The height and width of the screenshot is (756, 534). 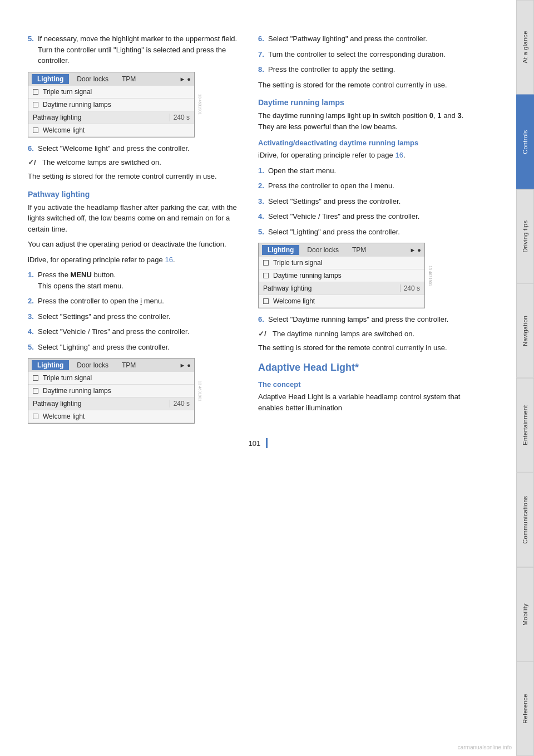 What do you see at coordinates (367, 334) in the screenshot?
I see `result-2: ✓/ The daytime running lamps are switche…` at bounding box center [367, 334].